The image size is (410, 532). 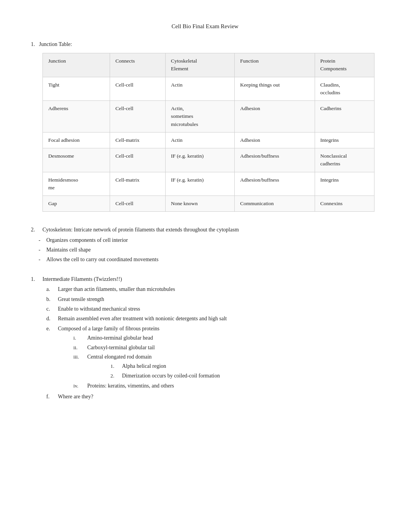 I want to click on dash-item-text: Maintains cell shape, so click(x=69, y=250).